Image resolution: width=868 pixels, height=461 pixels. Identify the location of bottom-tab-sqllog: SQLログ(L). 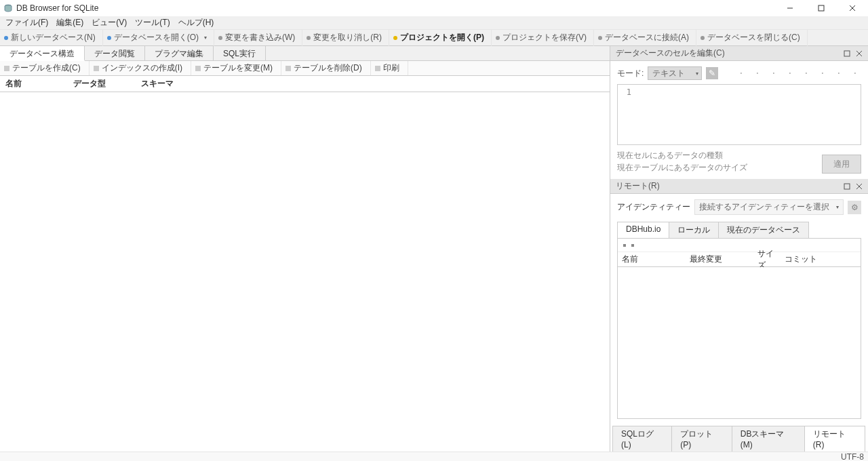
(642, 439).